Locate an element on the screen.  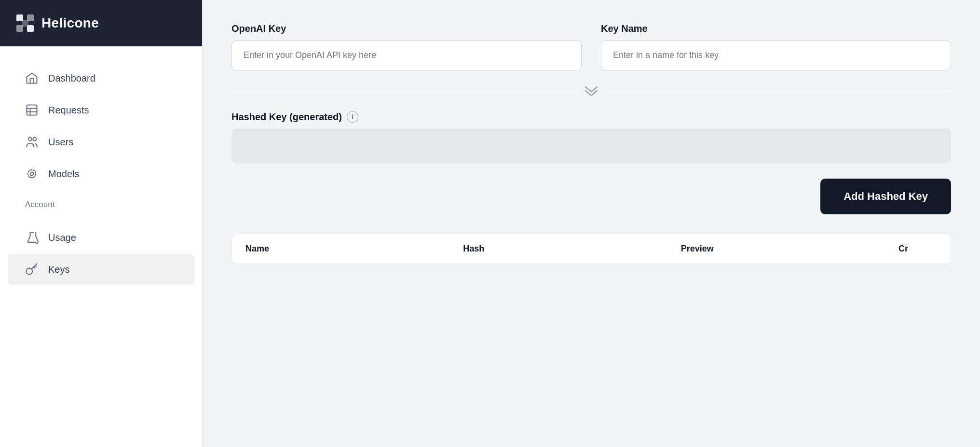
key-icon is located at coordinates (32, 269).